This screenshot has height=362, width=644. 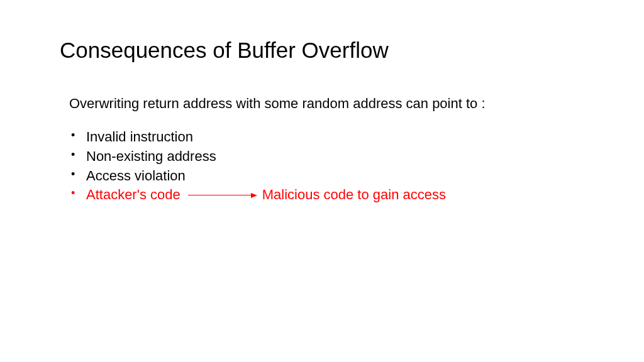 I want to click on bullet-text: Invalid instruction, so click(x=140, y=137).